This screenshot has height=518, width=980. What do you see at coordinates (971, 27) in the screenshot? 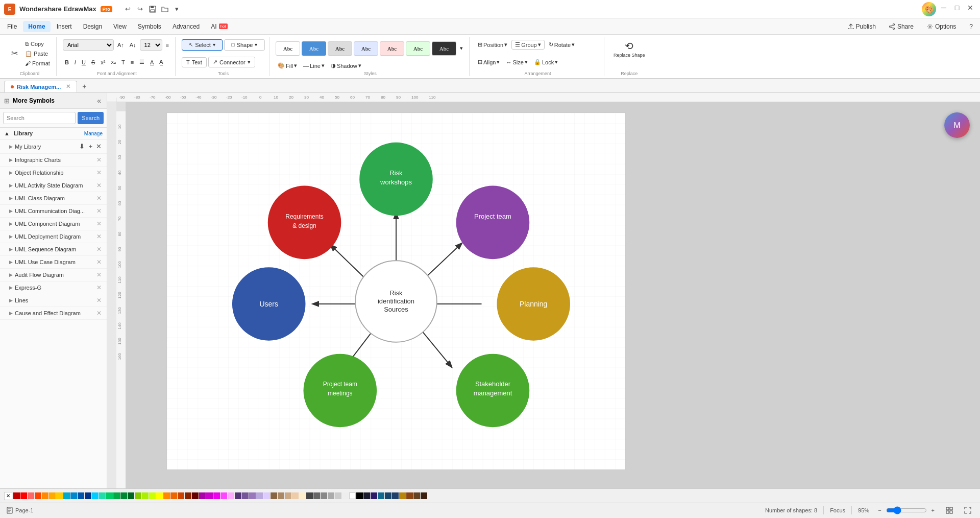
I see `help-btn: ?` at bounding box center [971, 27].